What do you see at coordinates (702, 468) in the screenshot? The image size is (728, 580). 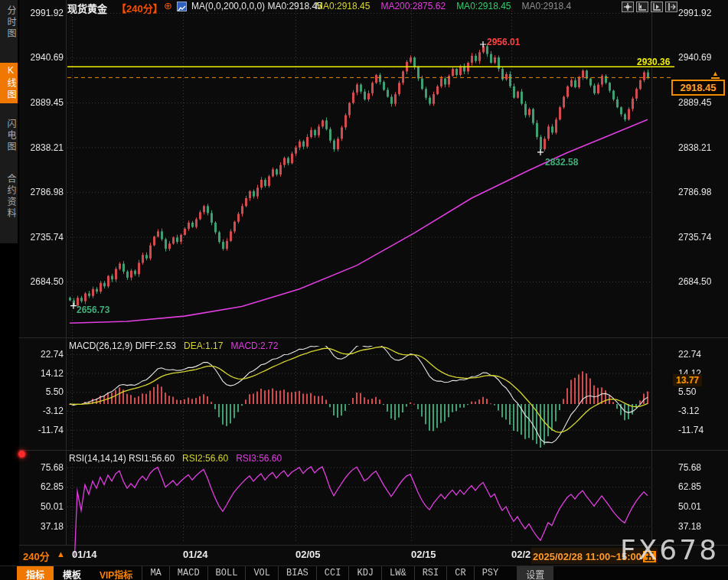 I see `rsi-tick-right-0: 75.68` at bounding box center [702, 468].